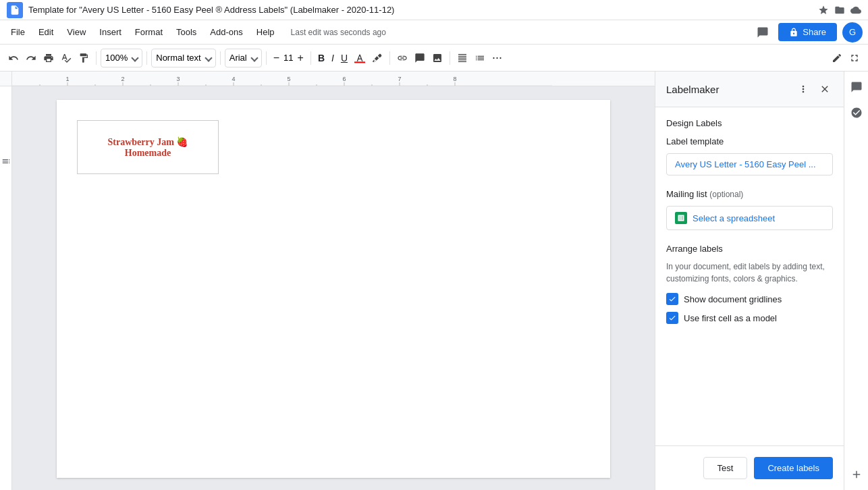 The image size is (868, 490). Describe the element at coordinates (400, 79) in the screenshot. I see `svg-text: 7` at that location.